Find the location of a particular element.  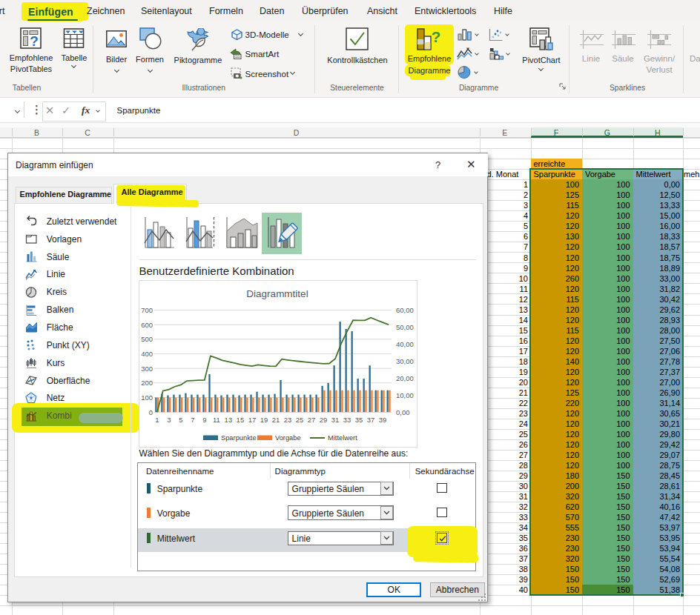

svg-text: 27 is located at coordinates (311, 419).